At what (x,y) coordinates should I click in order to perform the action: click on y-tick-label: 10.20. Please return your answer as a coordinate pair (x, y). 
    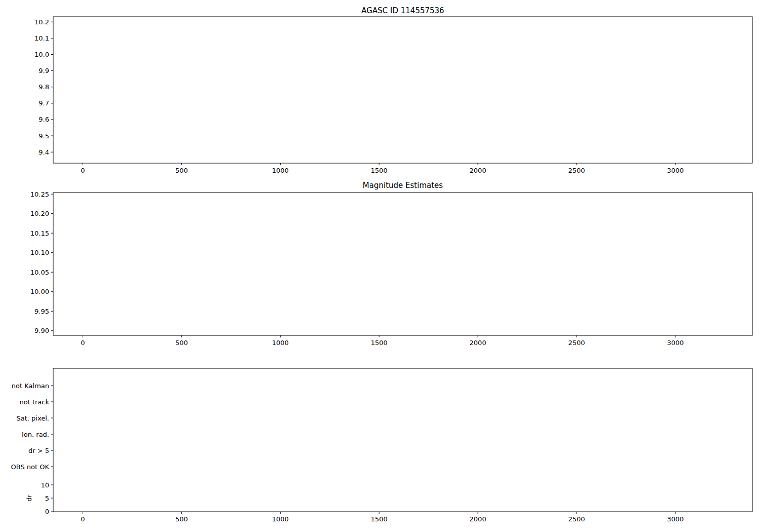
    Looking at the image, I should click on (40, 214).